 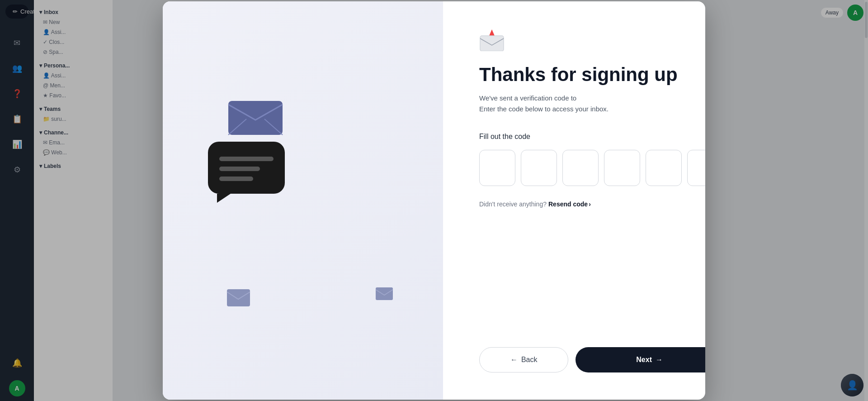 I want to click on back-button: ← Back, so click(x=524, y=360).